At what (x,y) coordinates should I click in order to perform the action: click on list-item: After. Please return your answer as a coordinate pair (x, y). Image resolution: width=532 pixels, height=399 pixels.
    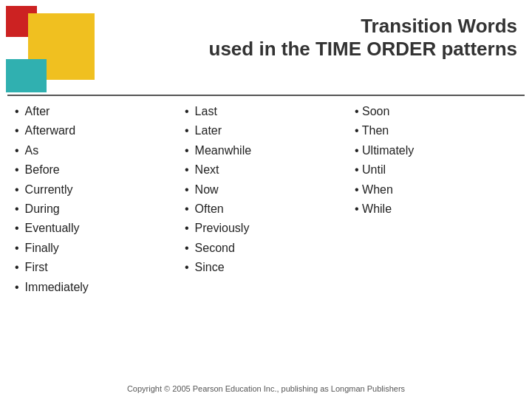
    Looking at the image, I should click on (96, 112).